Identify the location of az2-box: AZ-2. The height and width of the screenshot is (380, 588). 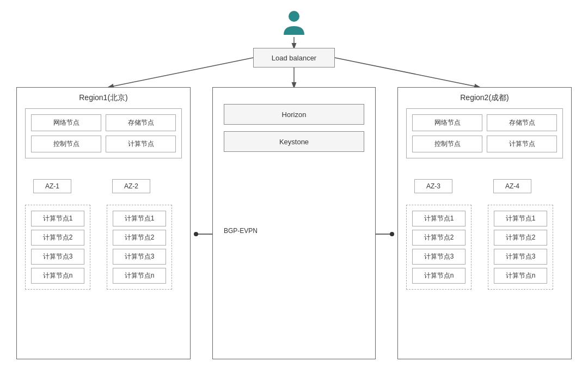
(131, 186).